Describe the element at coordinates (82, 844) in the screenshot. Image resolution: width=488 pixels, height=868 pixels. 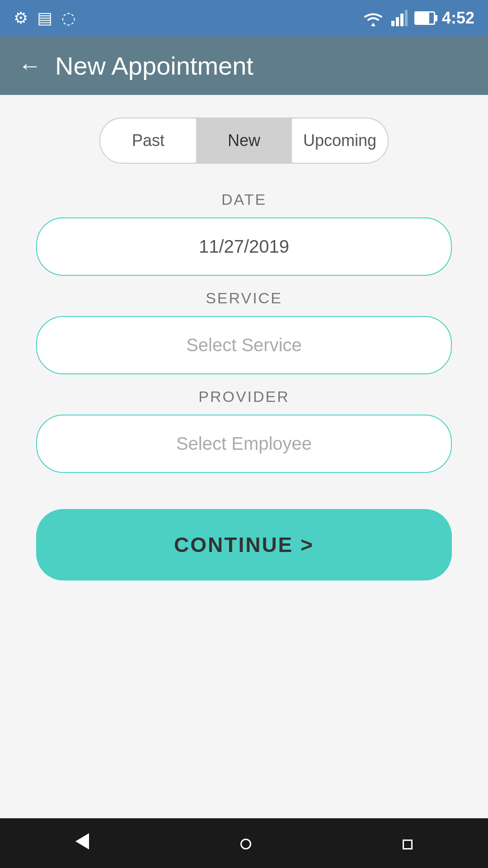
I see `nav-back-button` at that location.